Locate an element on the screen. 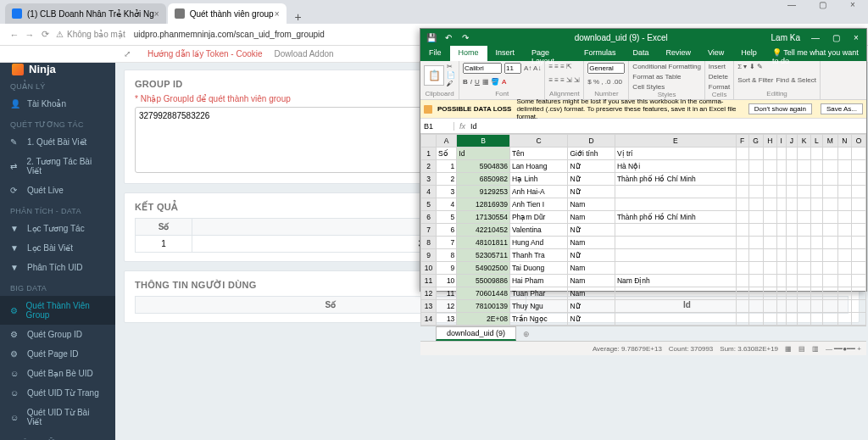 Image resolution: width=868 pixels, height=440 pixels. cell: Valentina is located at coordinates (539, 231).